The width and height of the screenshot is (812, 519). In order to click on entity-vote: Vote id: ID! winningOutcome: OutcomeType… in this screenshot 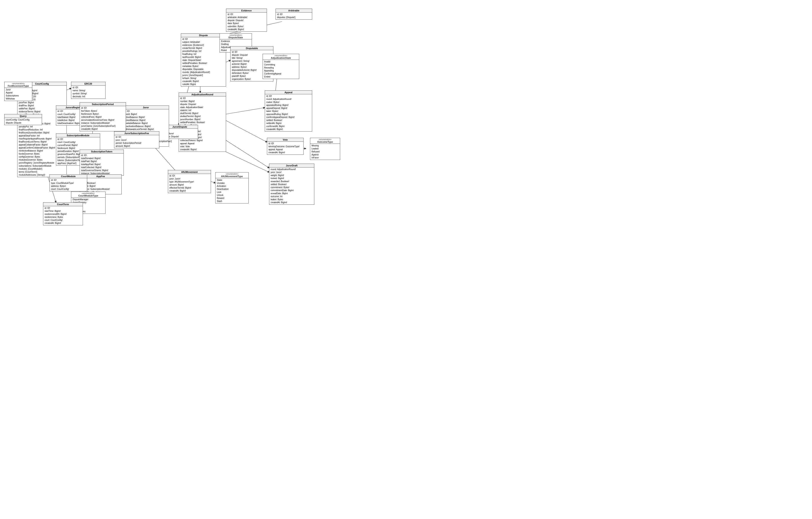, I will do `click(285, 146)`.